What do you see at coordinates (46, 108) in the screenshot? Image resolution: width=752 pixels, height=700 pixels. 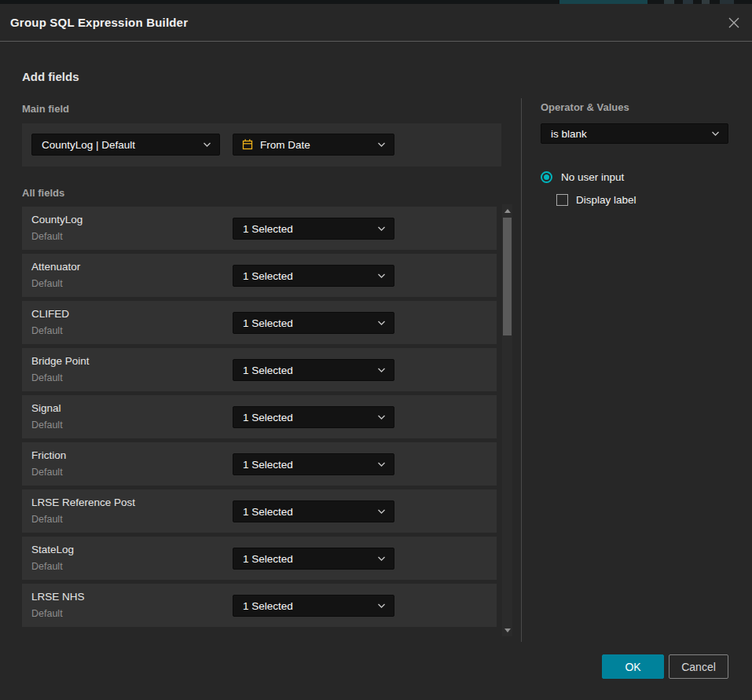 I see `main-field-label: Main field` at bounding box center [46, 108].